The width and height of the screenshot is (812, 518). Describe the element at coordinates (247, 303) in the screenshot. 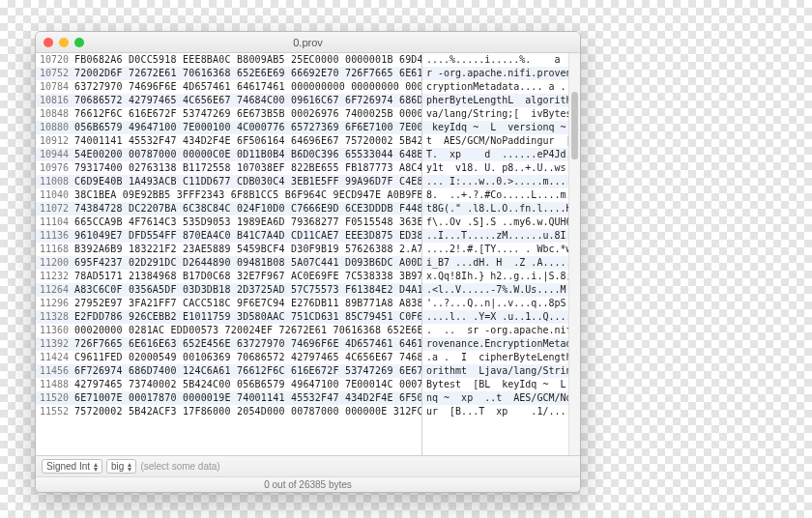

I see `hex-bytes: 27952E97 3FA21FF7 CACC518C 9F6E7C94 E276…` at that location.